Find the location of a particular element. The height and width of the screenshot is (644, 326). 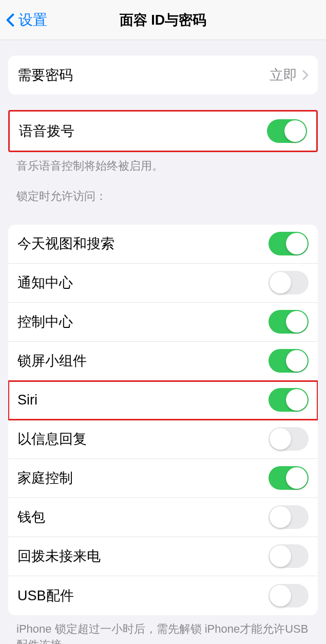

voice-dial-footer: 音乐语音控制将始终被启用。 is located at coordinates (163, 163).